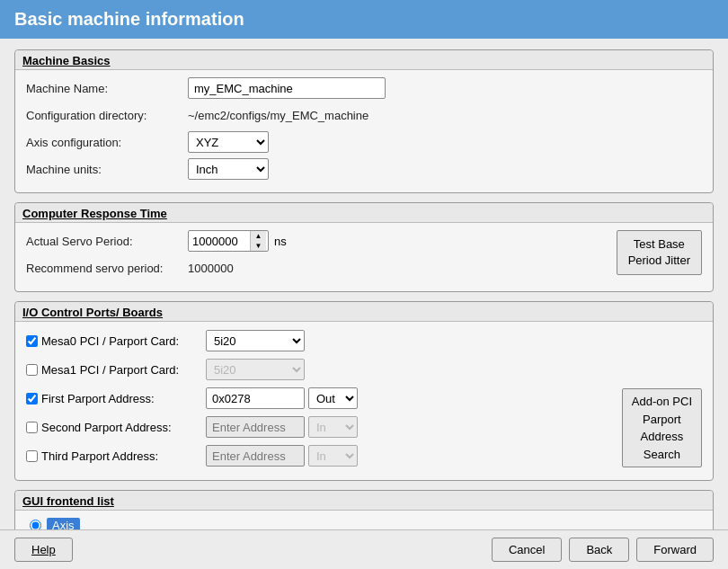  Describe the element at coordinates (333, 398) in the screenshot. I see `first-parport-dir-select: Out In` at that location.